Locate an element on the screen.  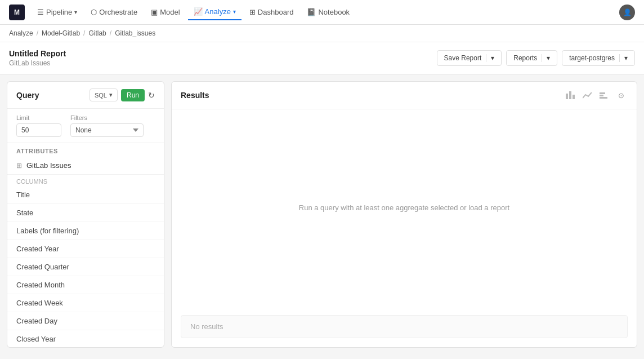
bar-chart-icon is located at coordinates (570, 95).